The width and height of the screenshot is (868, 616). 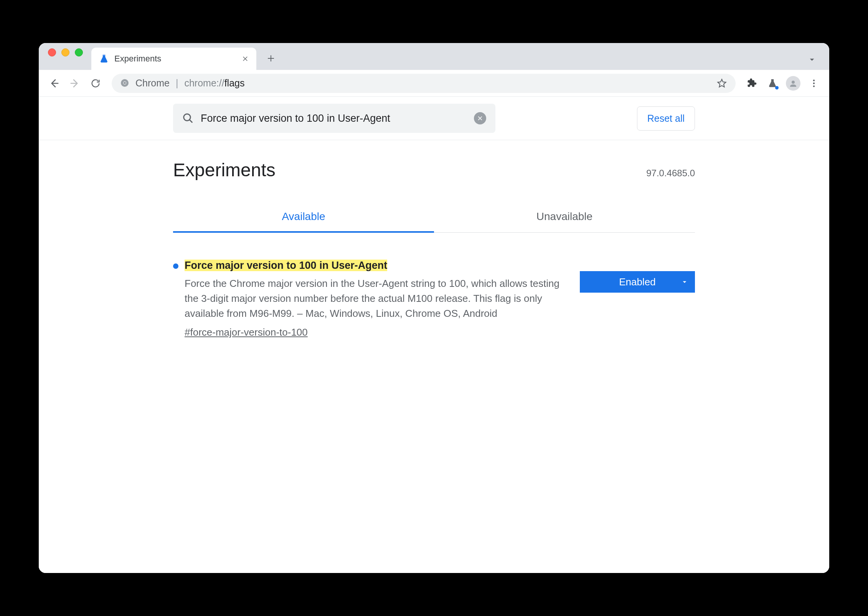 I want to click on tab-strip: Experiments, so click(x=434, y=56).